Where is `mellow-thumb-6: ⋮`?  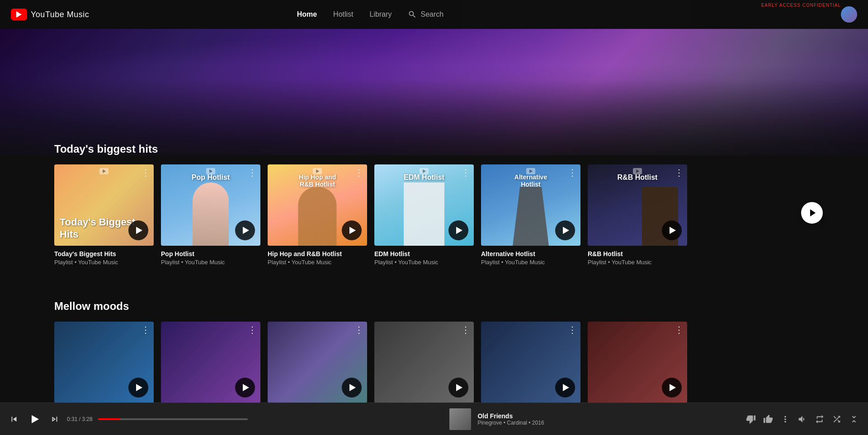 mellow-thumb-6: ⋮ is located at coordinates (637, 362).